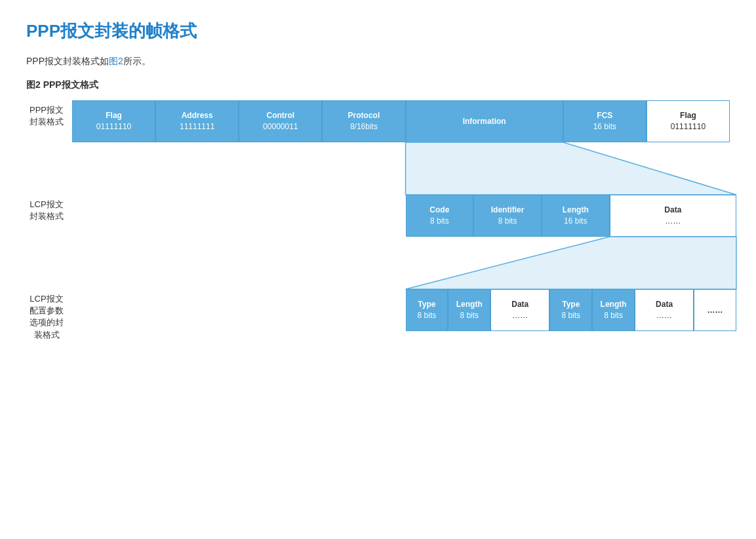  I want to click on cell-type-3: Type8 bits, so click(570, 310).